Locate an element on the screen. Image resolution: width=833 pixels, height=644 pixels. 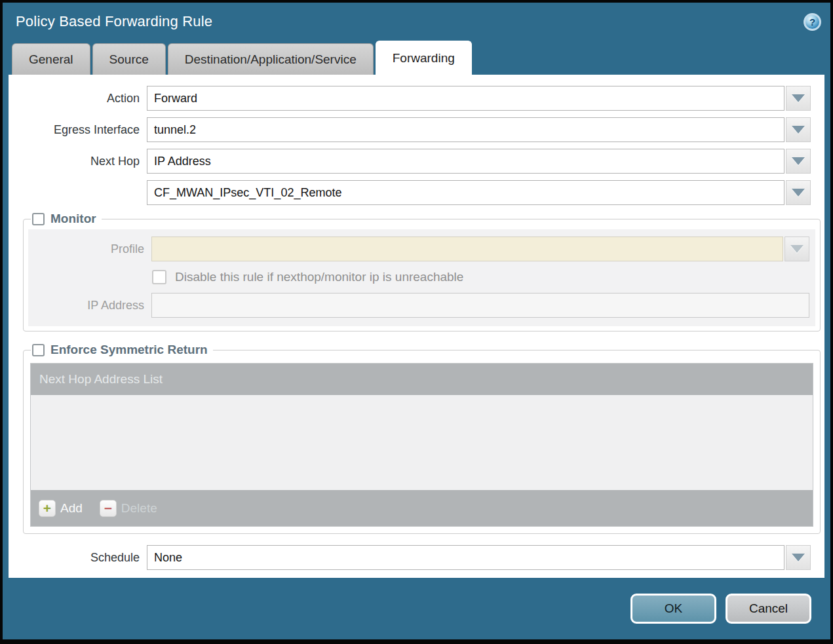
monitor-checkbox is located at coordinates (38, 219).